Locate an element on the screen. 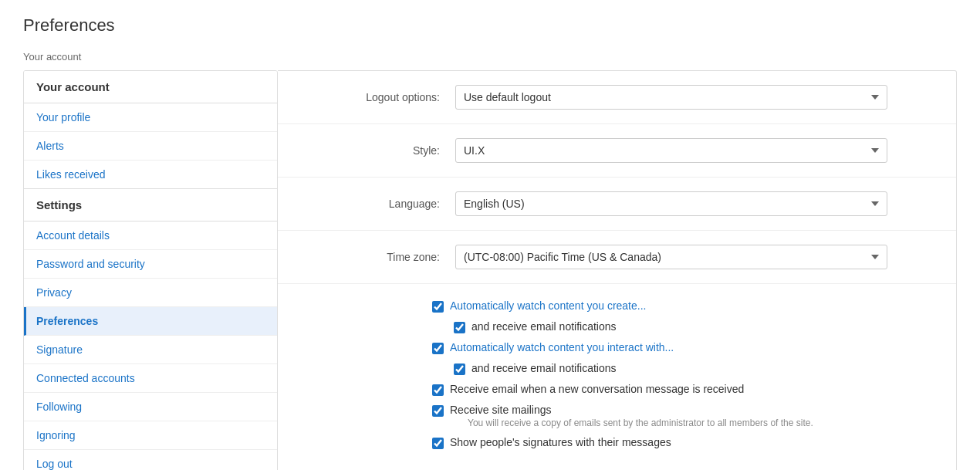 This screenshot has width=980, height=470. sidebar-item-likes-received: Likes received is located at coordinates (150, 174).